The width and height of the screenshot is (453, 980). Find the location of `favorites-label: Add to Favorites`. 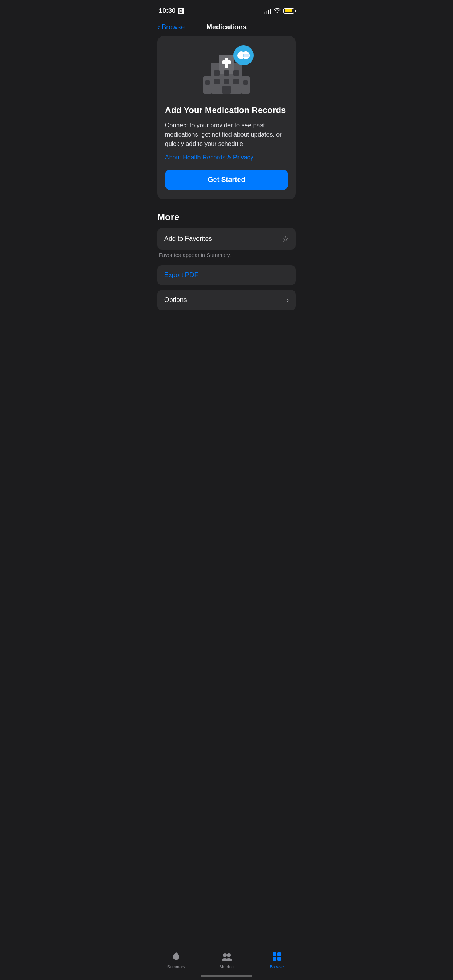

favorites-label: Add to Favorites is located at coordinates (188, 239).